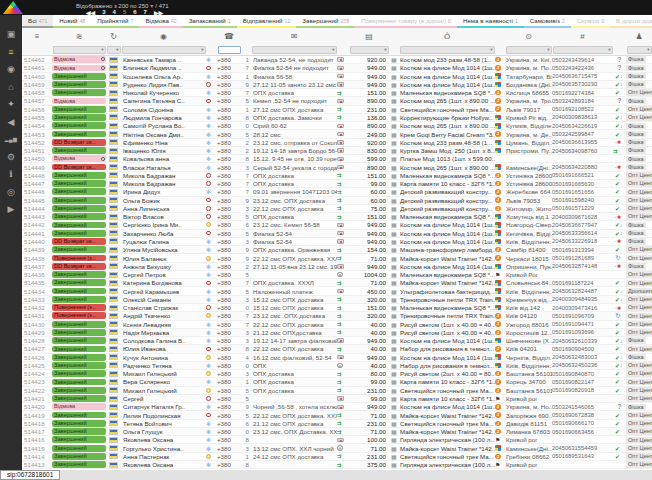 The width and height of the screenshot is (652, 480). What do you see at coordinates (337, 424) in the screenshot?
I see `table-row: 514418ЗавершенийТетяна Войтович✻+380621.…` at bounding box center [337, 424].